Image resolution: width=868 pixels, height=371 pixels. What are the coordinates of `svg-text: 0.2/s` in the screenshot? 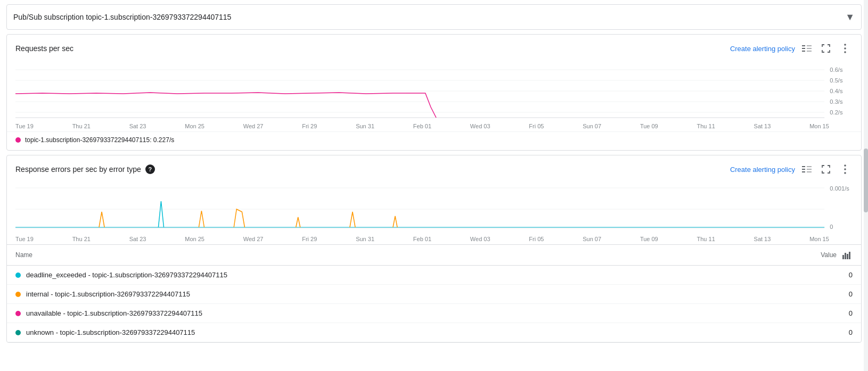 It's located at (836, 112).